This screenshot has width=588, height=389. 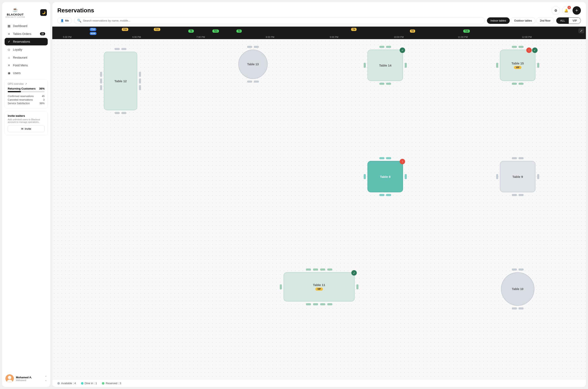 I want to click on returning-customers-row: Returning Customers 36%, so click(x=26, y=89).